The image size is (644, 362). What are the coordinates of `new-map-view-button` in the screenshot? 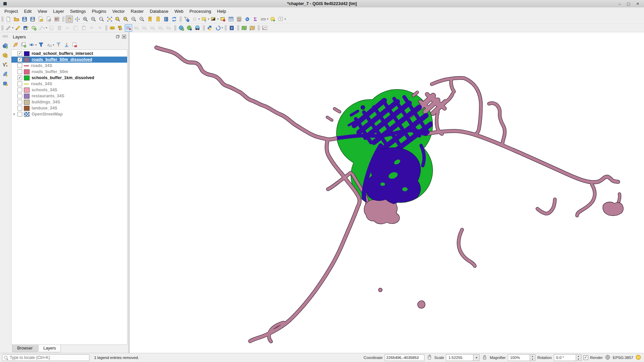 It's located at (166, 19).